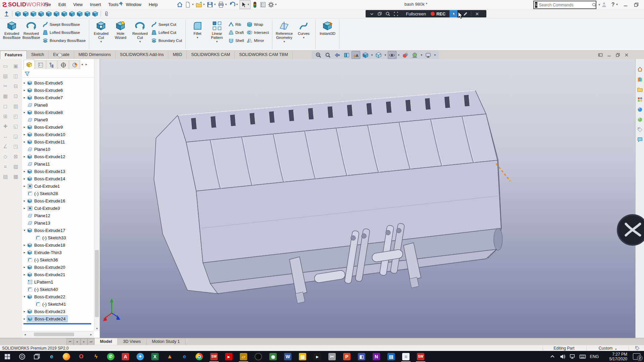  Describe the element at coordinates (58, 201) in the screenshot. I see `tree-item: ▸Boss-Extrude16` at that location.